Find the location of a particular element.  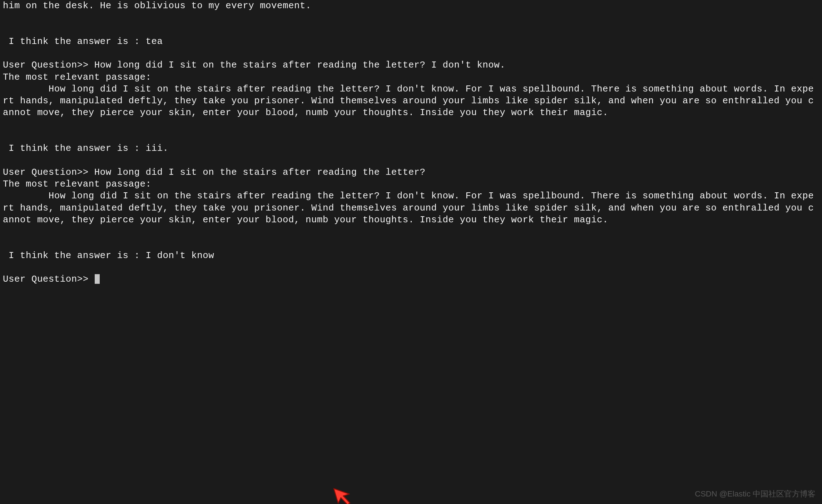

mouse-cursor-icon is located at coordinates (343, 494).